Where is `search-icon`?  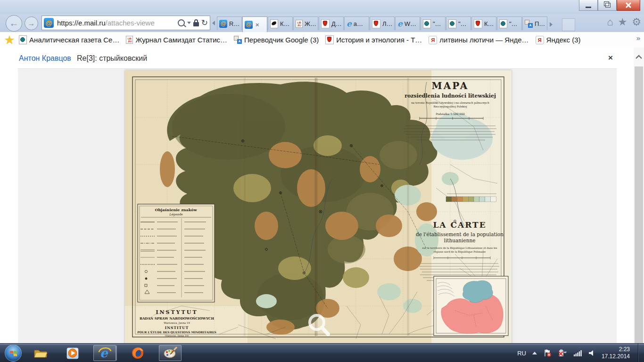 search-icon is located at coordinates (181, 23).